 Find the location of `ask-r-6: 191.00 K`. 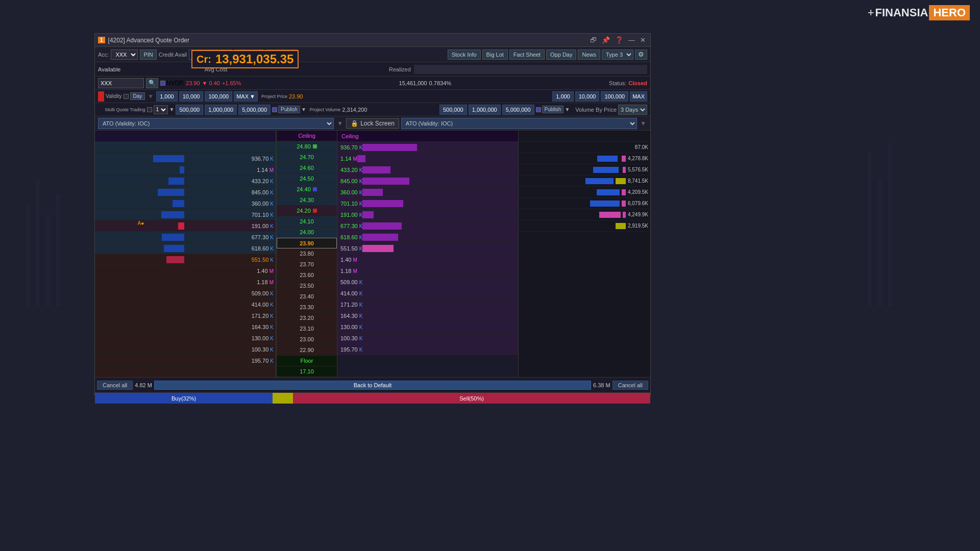

ask-r-6: 191.00 K is located at coordinates (428, 215).